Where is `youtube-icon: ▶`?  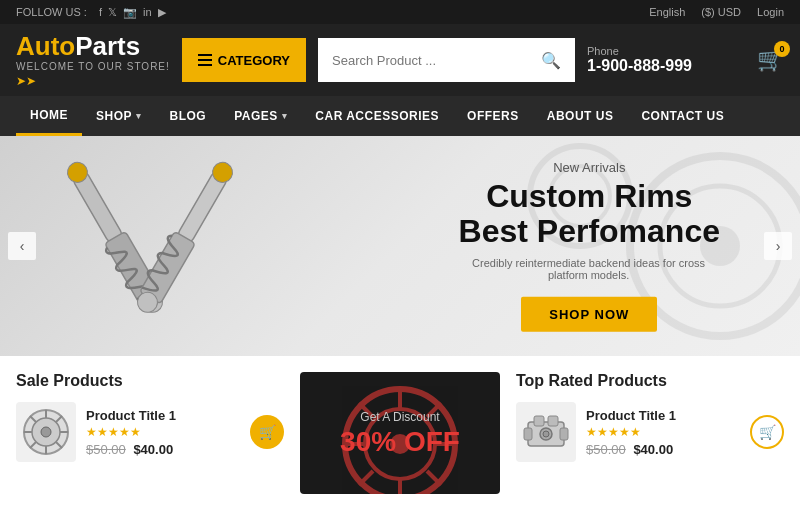 youtube-icon: ▶ is located at coordinates (162, 12).